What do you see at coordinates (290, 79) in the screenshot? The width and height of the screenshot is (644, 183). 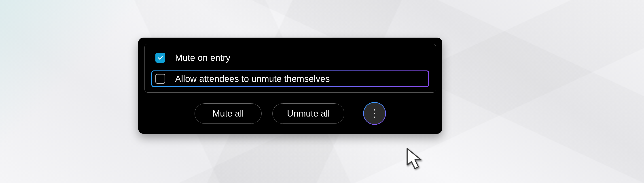 I see `option-allow-unmute: Allow attendees to unmute themselves` at bounding box center [290, 79].